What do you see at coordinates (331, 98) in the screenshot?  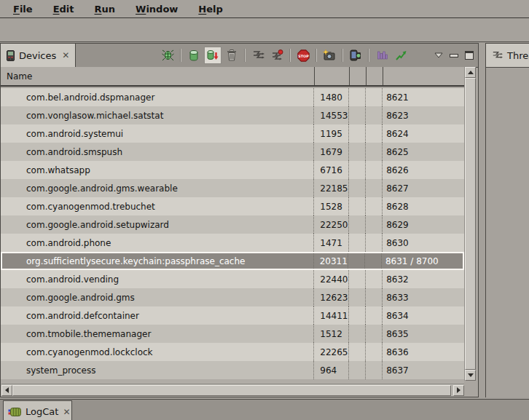 I see `row-pid: 1480` at bounding box center [331, 98].